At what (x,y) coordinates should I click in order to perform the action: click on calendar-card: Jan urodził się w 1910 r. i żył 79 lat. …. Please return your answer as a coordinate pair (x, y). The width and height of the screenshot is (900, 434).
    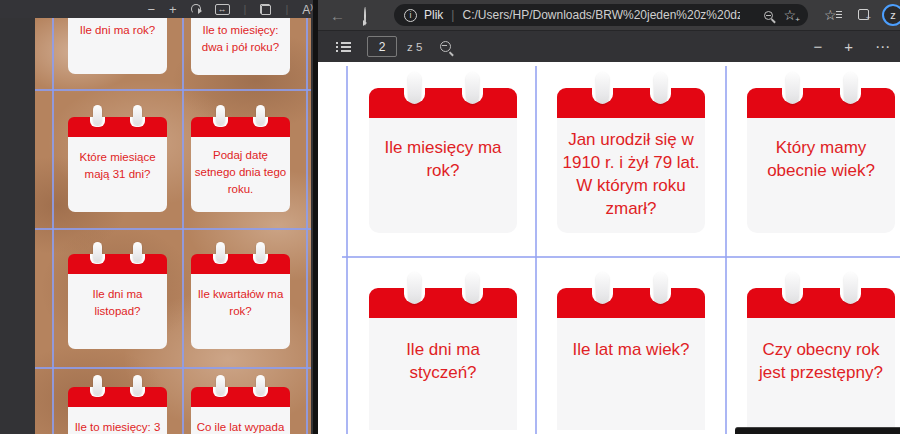
    Looking at the image, I should click on (631, 160).